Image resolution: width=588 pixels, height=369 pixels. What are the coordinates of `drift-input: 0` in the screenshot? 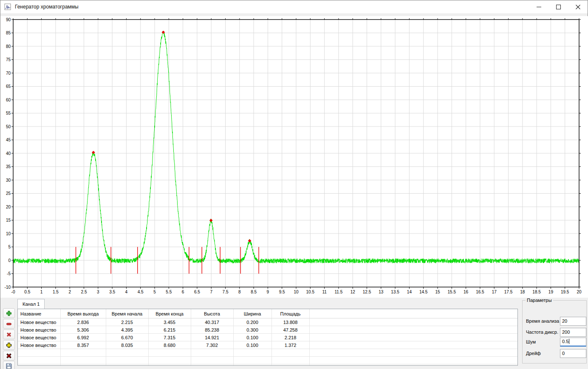 It's located at (573, 353).